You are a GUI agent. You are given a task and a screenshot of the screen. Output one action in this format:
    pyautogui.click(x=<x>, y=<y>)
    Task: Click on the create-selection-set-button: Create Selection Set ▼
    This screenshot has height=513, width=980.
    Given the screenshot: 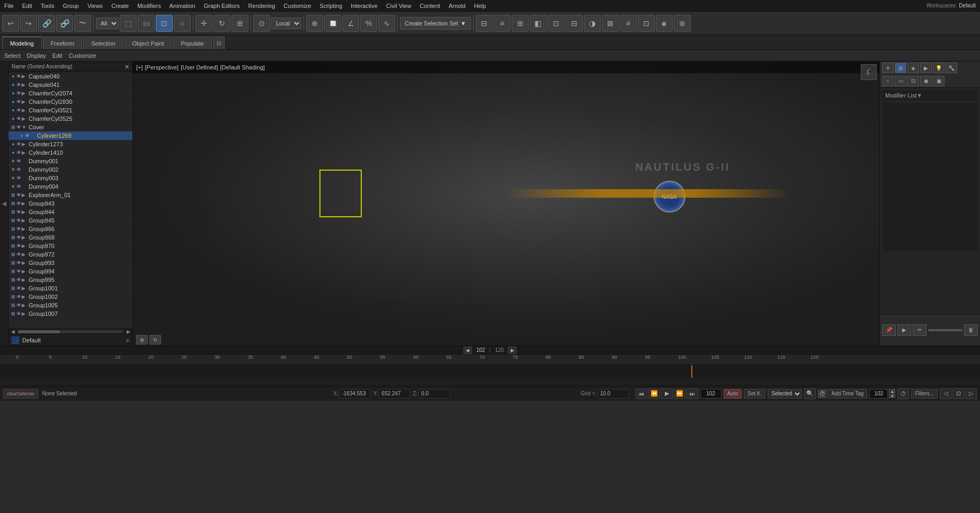 What is the action you would take?
    pyautogui.click(x=435, y=23)
    